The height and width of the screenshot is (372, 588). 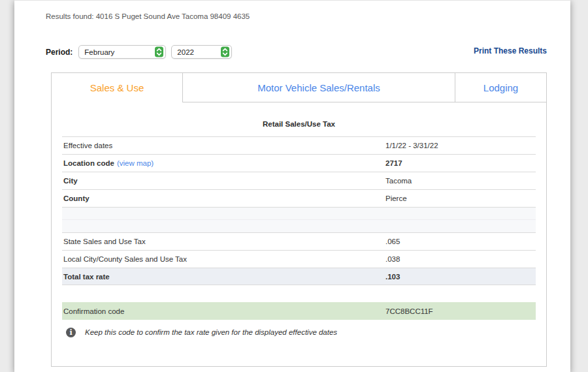 I want to click on period-year-value: 2022, so click(x=186, y=52).